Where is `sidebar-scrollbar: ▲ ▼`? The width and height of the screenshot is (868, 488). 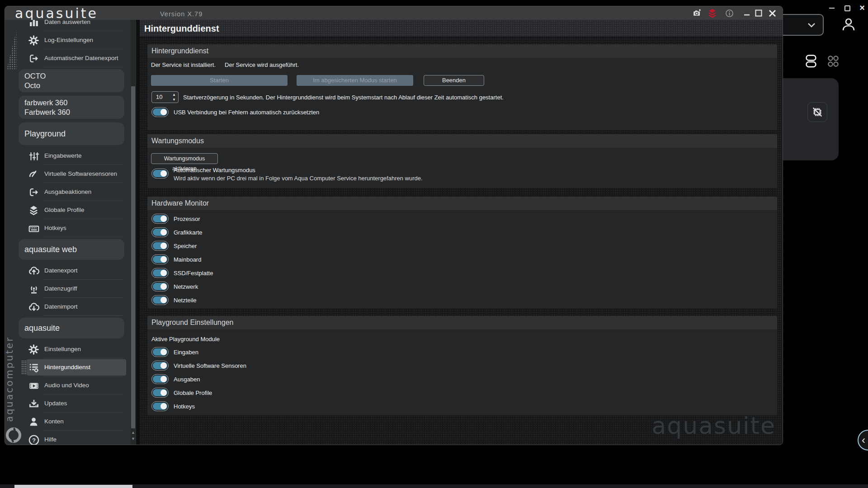
sidebar-scrollbar: ▲ ▼ is located at coordinates (133, 232).